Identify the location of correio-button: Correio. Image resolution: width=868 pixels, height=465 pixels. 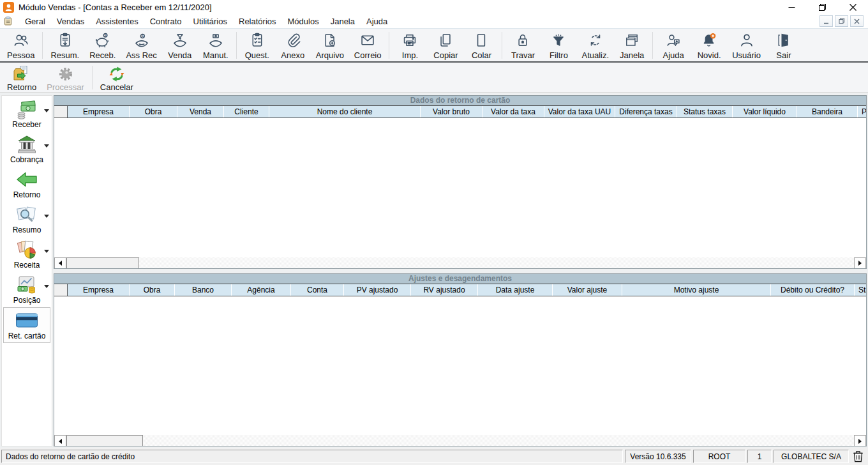
(368, 45).